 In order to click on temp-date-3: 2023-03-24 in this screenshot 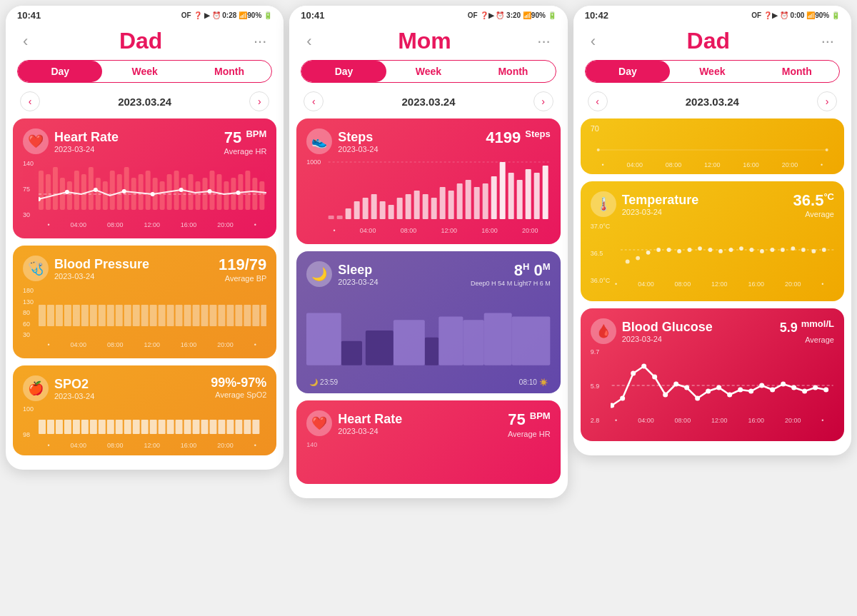, I will do `click(661, 212)`.